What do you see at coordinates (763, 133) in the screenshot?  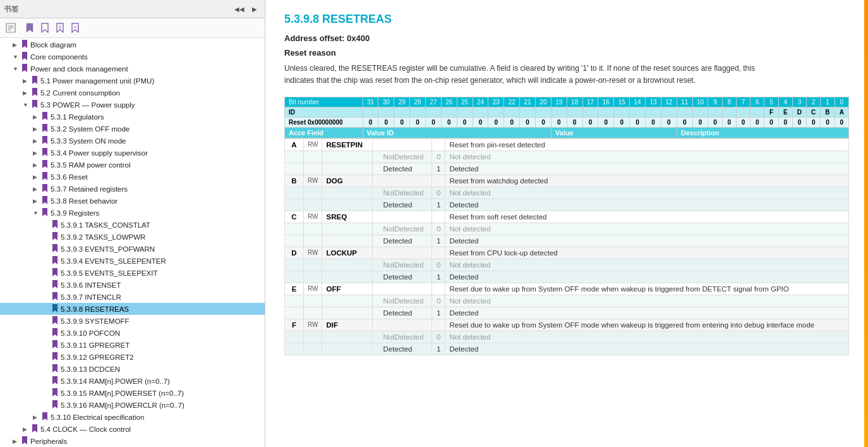 I see `col-desc: Description` at bounding box center [763, 133].